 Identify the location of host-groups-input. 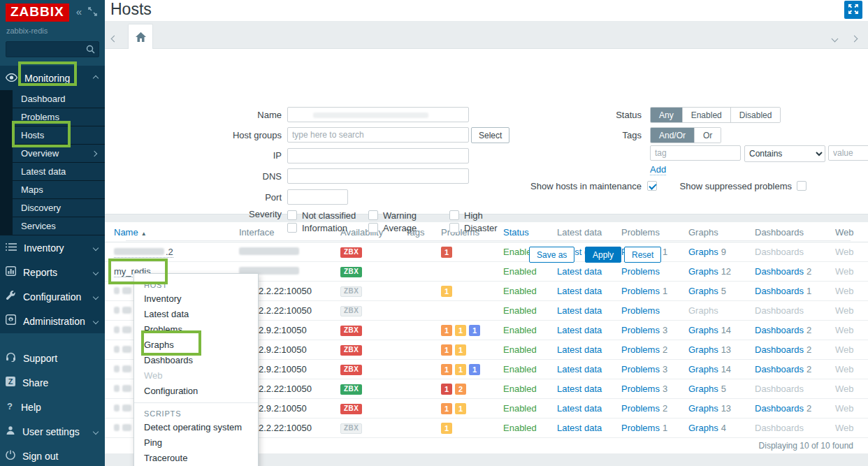
(378, 135).